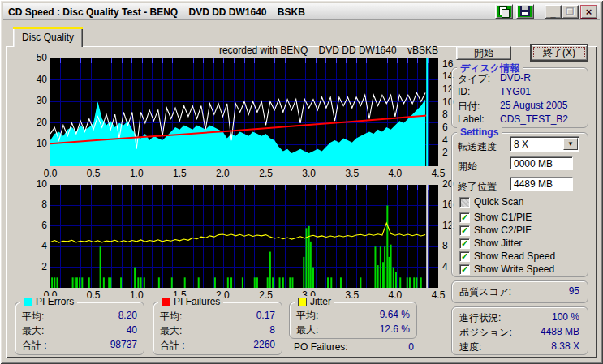  What do you see at coordinates (48, 28) in the screenshot?
I see `tab-highlight` at bounding box center [48, 28].